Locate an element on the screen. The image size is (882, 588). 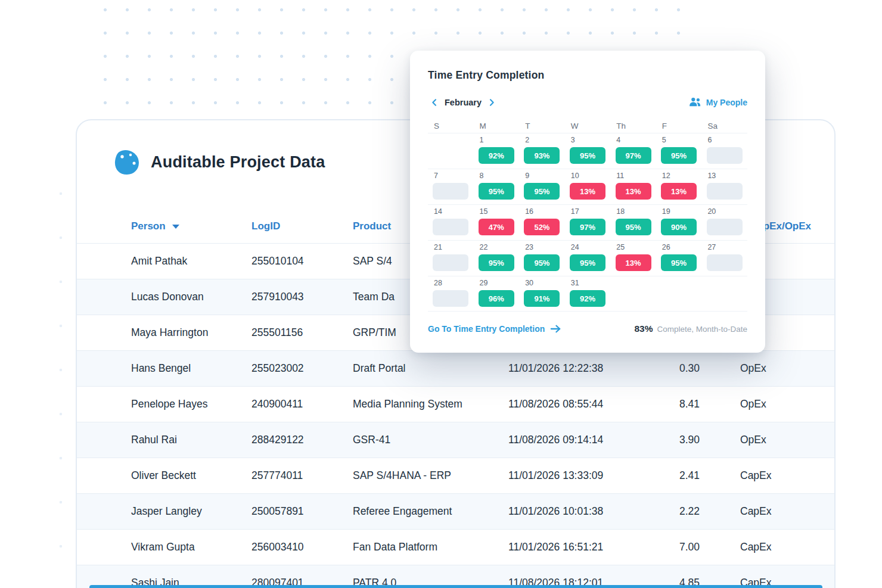
day-header: Th is located at coordinates (633, 126).